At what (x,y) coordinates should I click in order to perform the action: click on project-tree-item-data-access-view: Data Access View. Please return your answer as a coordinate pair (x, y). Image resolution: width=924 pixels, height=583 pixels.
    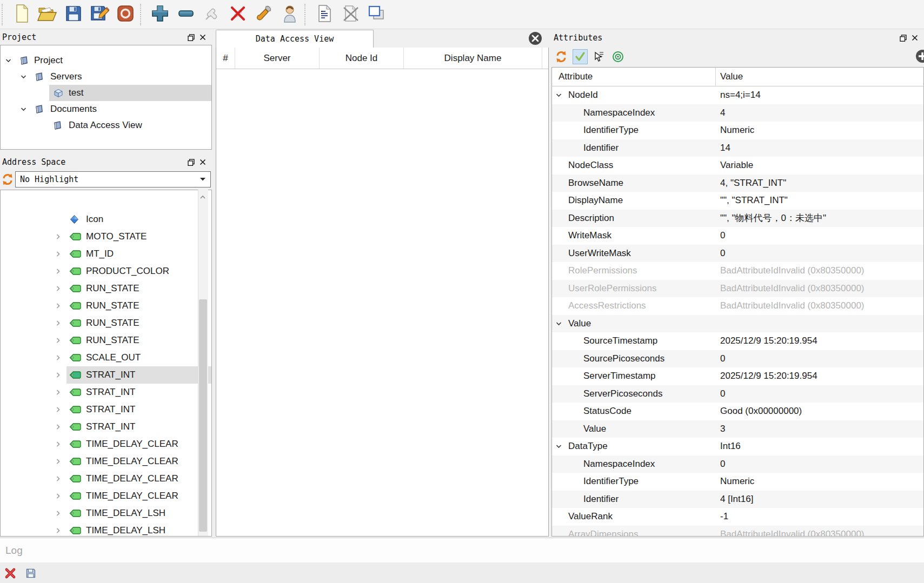
    Looking at the image, I should click on (106, 125).